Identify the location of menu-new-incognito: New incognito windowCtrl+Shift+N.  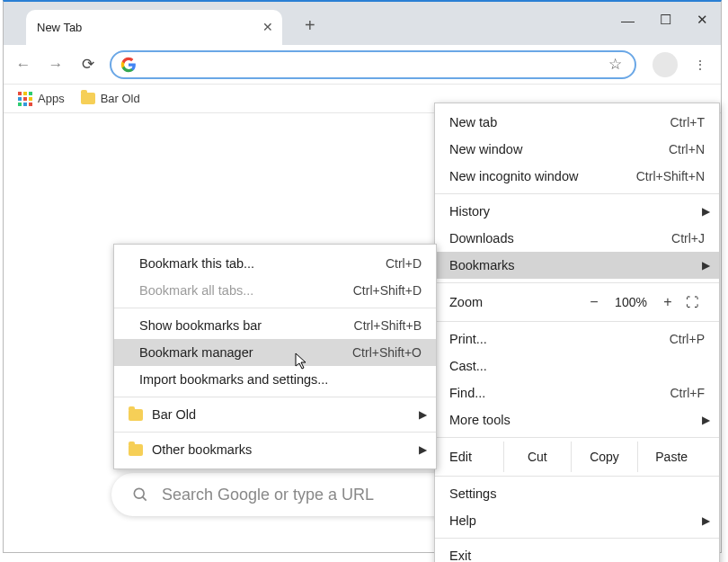
(577, 176).